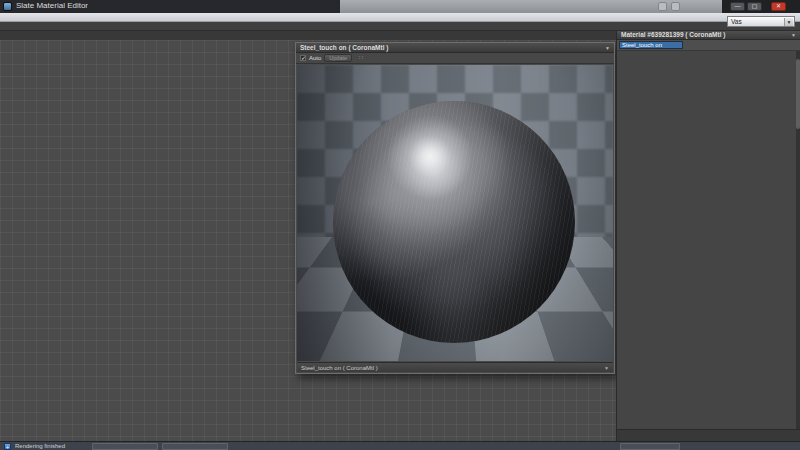 This screenshot has width=800, height=450. I want to click on render-status-icon: +, so click(8, 446).